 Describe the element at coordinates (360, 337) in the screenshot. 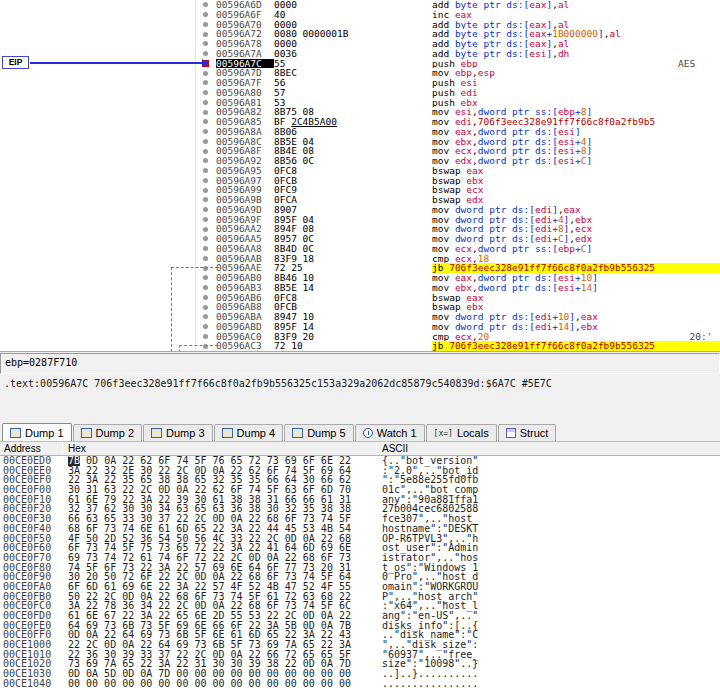

I see `asm-row: 00596AC083F9 20cmp ecx,20 20:' '` at that location.